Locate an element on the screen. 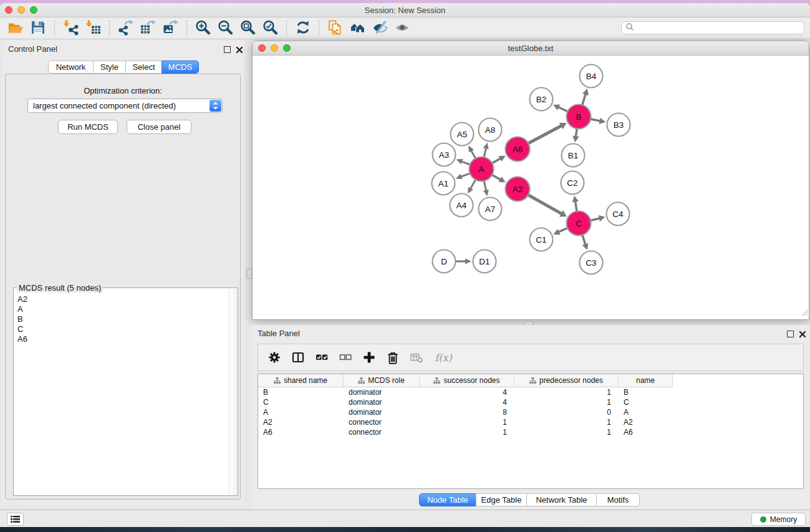 The width and height of the screenshot is (810, 532). table-cell: 1 is located at coordinates (467, 432).